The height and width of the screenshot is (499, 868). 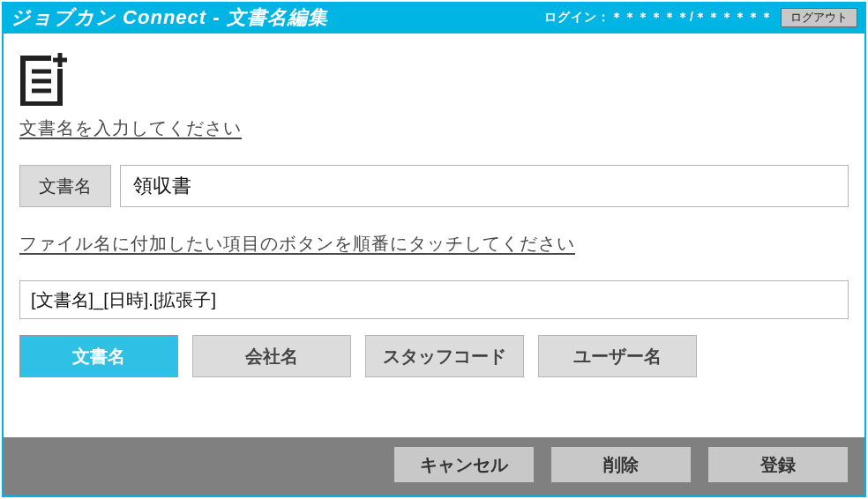 I want to click on instruction-text-2: ファイル名に付加したい項目のボタンを順番にタッチしてください, so click(x=434, y=243).